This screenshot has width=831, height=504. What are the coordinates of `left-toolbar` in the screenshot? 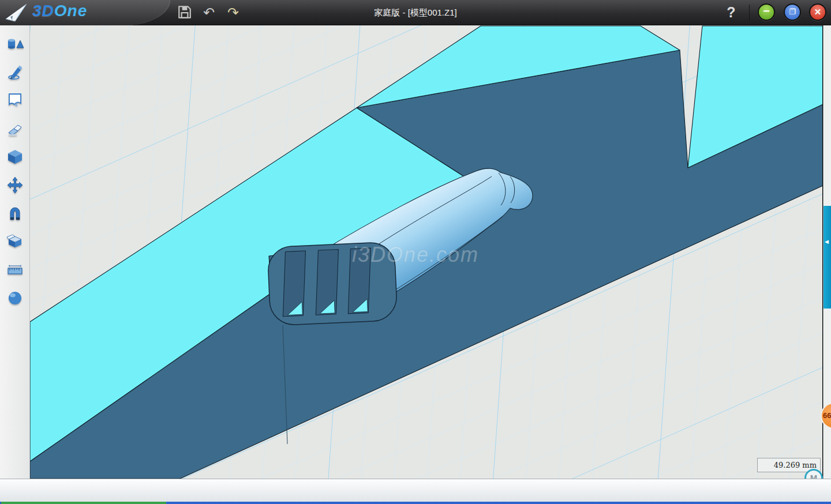 It's located at (15, 252).